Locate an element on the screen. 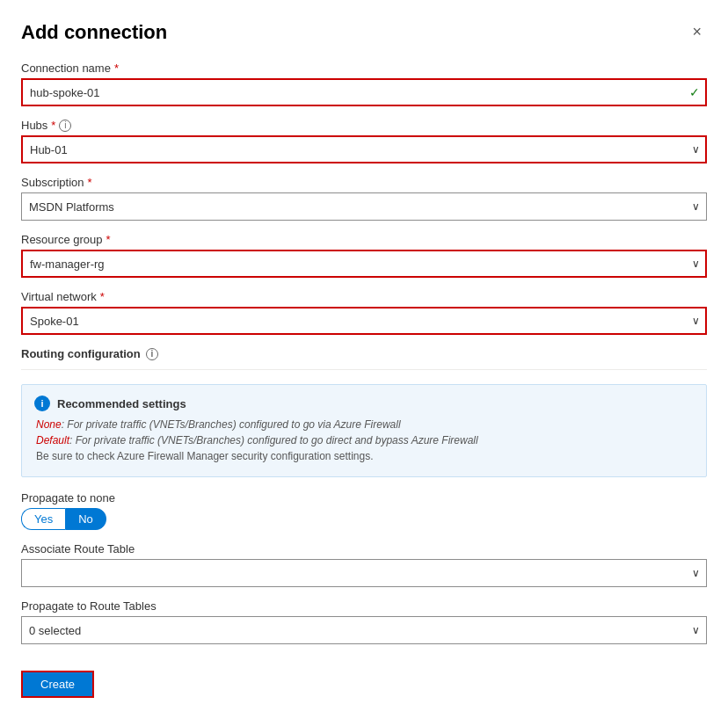 This screenshot has width=728, height=726. info-box-line2: Default: For private traffic (VNETs/Bran… is located at coordinates (364, 440).